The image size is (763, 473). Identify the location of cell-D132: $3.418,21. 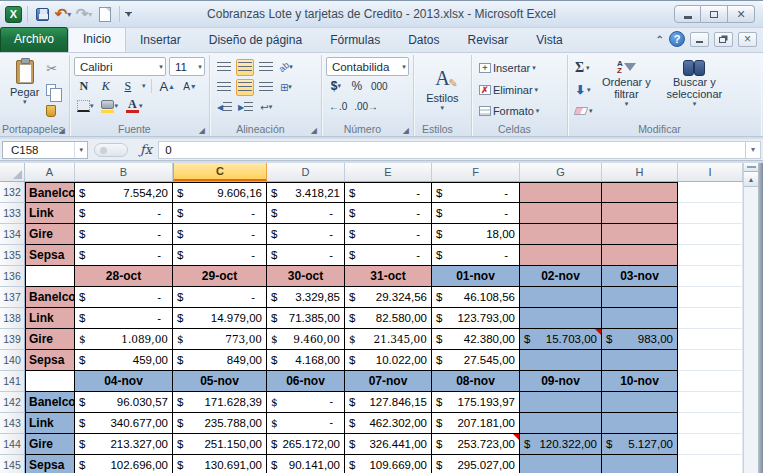
(306, 192).